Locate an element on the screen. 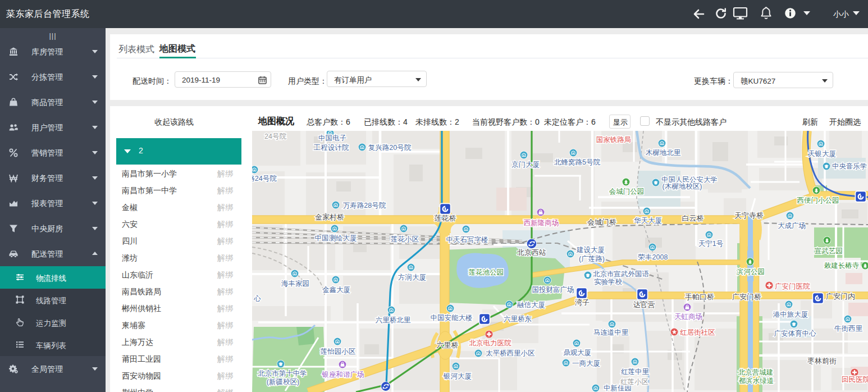 Image resolution: width=868 pixels, height=392 pixels. svg-text: 北京营城建 is located at coordinates (756, 372).